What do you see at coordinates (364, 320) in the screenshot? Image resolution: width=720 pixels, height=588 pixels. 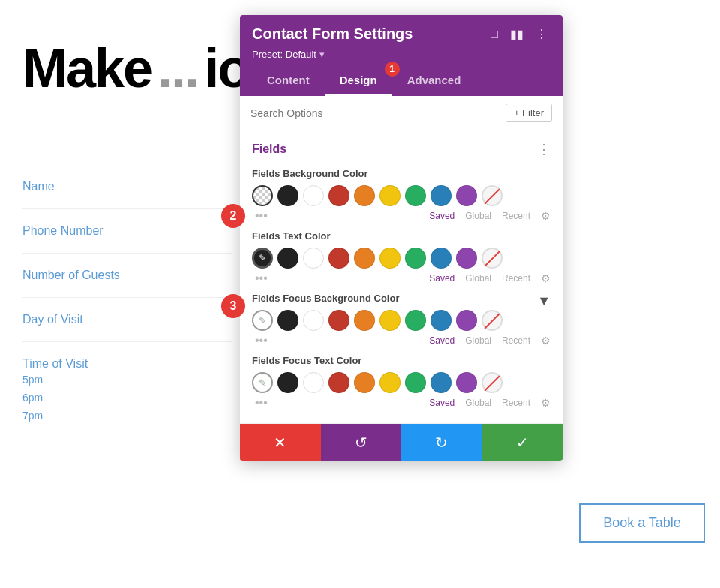 I see `swatch-orange3` at bounding box center [364, 320].